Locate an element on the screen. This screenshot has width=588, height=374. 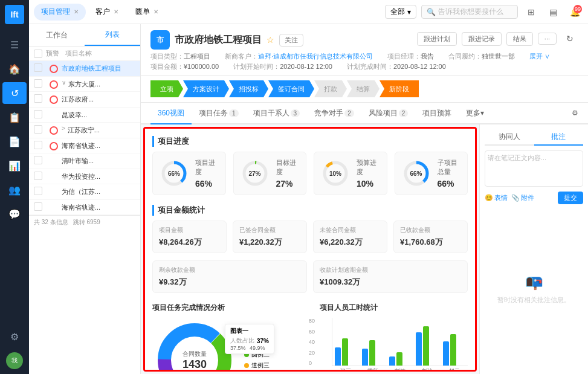
list-item: 市政府地铁工程项目 is located at coordinates (85, 69).